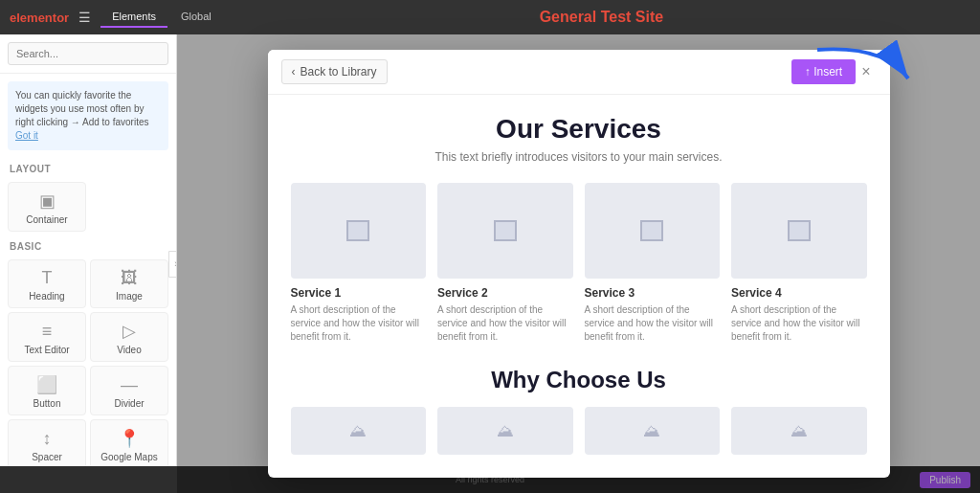 This screenshot has height=493, width=980. What do you see at coordinates (579, 157) in the screenshot?
I see `section-subtitle: This text briefly introduces visitors to…` at bounding box center [579, 157].